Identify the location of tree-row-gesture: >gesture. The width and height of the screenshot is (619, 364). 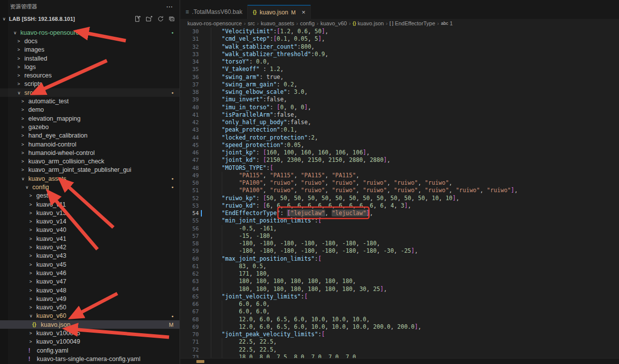
(89, 196).